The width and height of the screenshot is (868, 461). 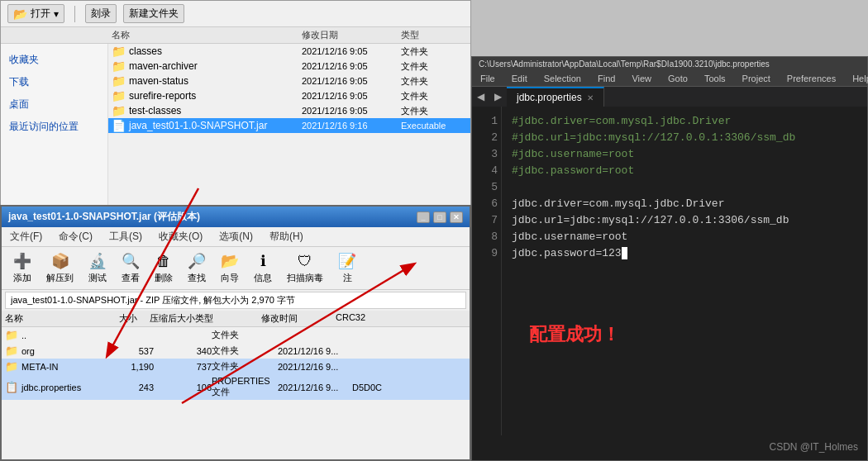 I want to click on close-button: ✕, so click(x=456, y=217).